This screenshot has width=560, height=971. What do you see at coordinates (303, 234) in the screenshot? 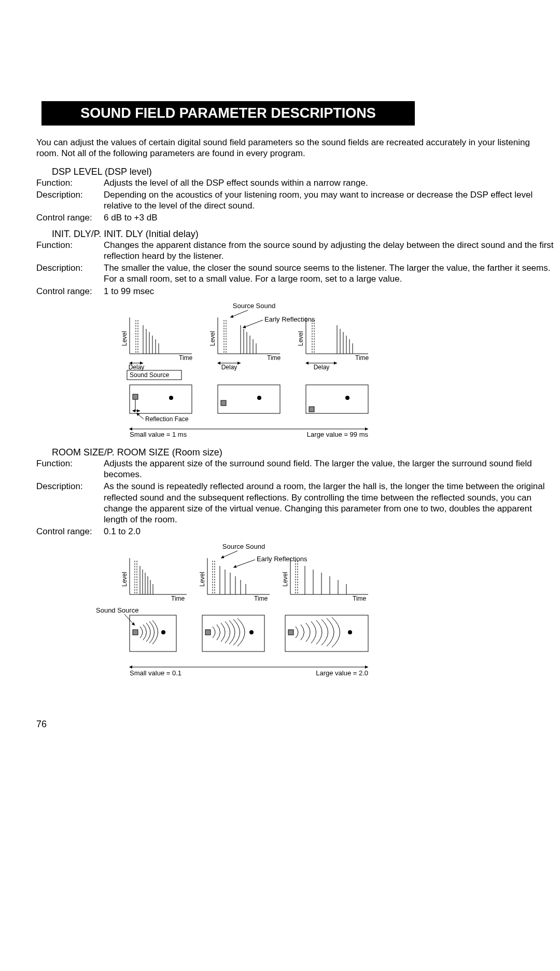
I see `param-initdly-title: INIT. DLY/P. INIT. DLY (Initial delay)` at bounding box center [303, 234].